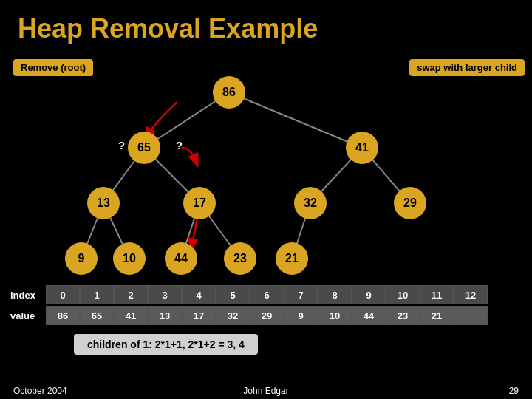  I want to click on tree-node-65: 65, so click(144, 148).